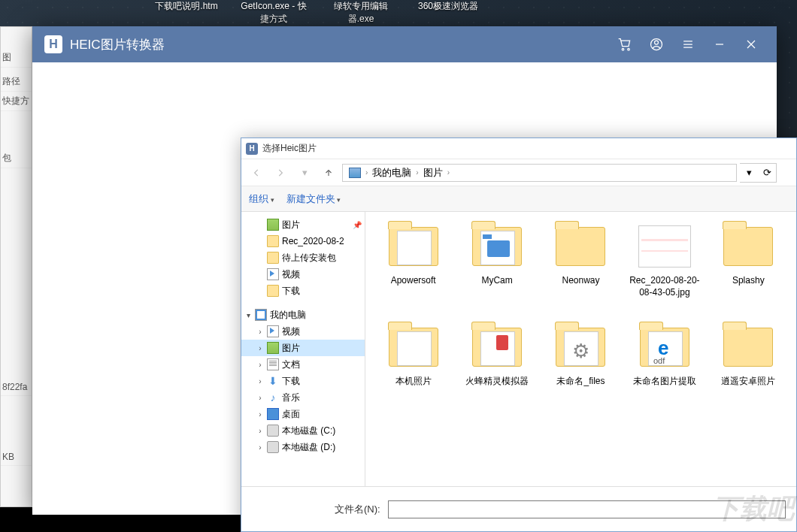 The image size is (797, 532). What do you see at coordinates (117, 45) in the screenshot?
I see `app-title: HEIC图片转换器` at bounding box center [117, 45].